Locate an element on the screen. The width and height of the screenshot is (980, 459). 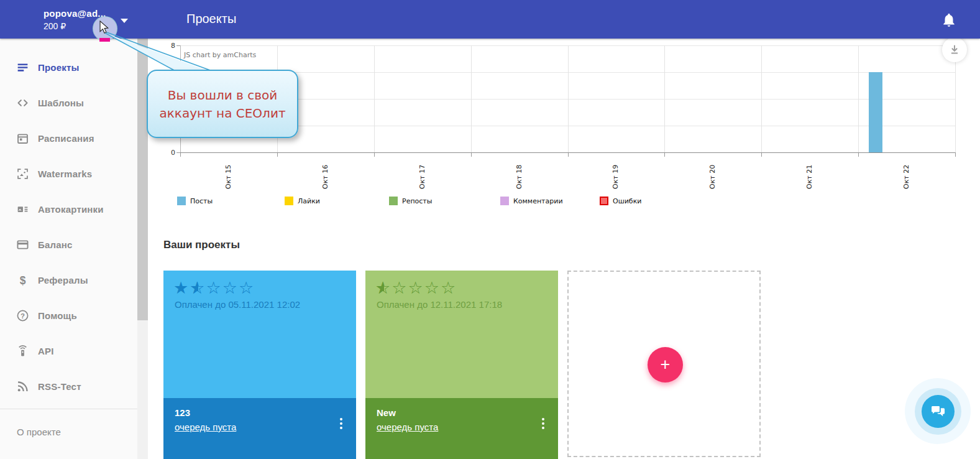
project-card-footer: New очередь пуста is located at coordinates (462, 429).